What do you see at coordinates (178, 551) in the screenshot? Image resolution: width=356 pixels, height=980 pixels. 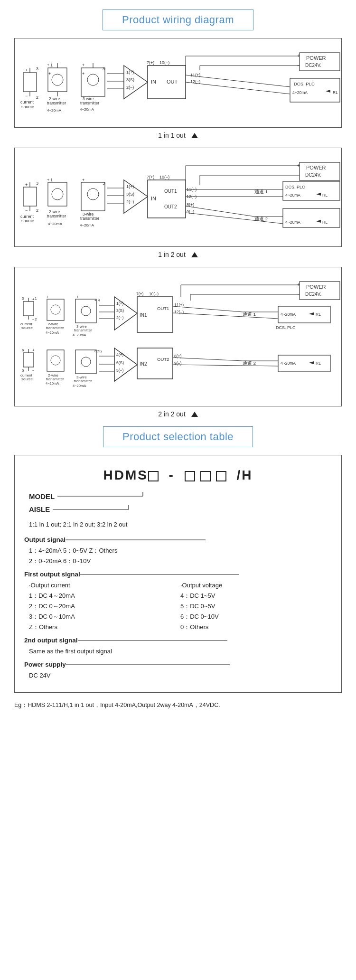 I see `output-signal-section: Output signal 1：4~20mA 5：0~5V Z：Others 2…` at bounding box center [178, 551].